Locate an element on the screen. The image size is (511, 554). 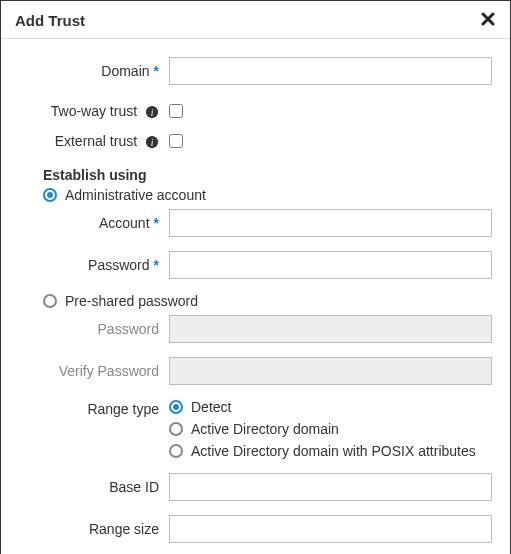
external-trust-checkbox is located at coordinates (176, 141).